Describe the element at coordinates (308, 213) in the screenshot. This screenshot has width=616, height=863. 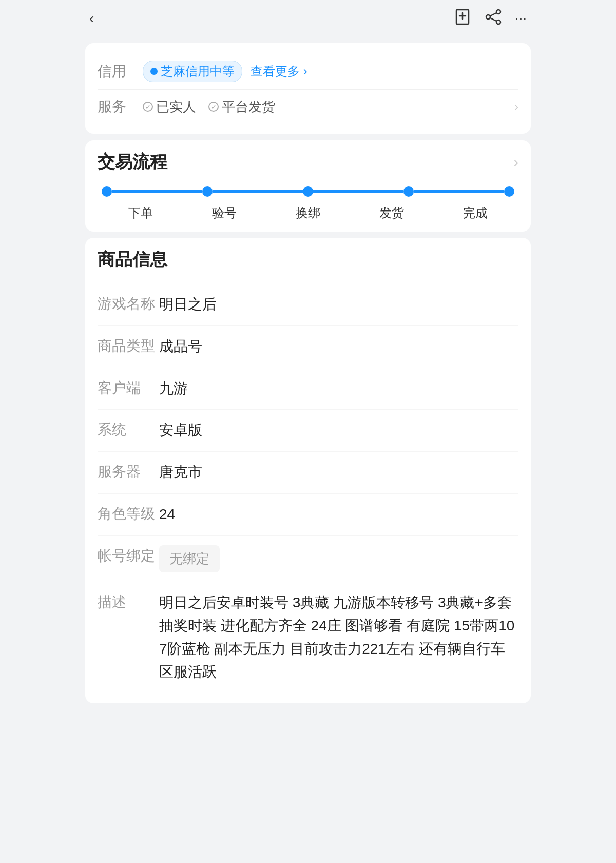
I see `process-labels: 下单 验号 换绑 发货 完成` at that location.